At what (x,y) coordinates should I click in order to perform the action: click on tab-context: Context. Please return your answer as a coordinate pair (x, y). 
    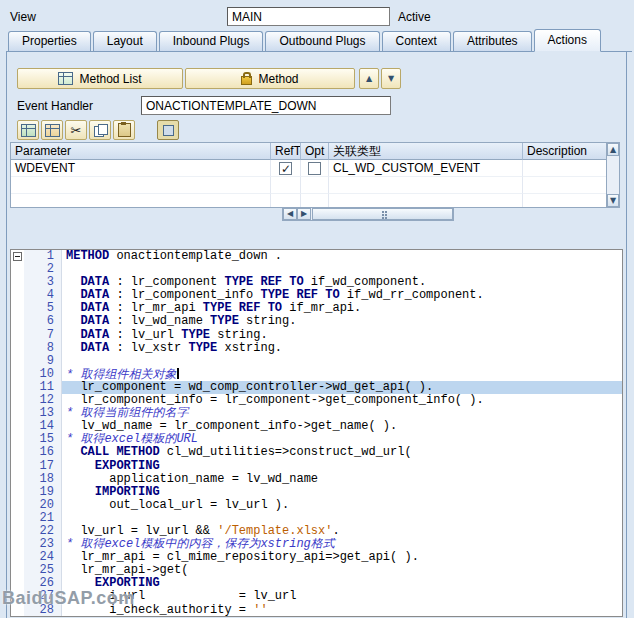
    Looking at the image, I should click on (416, 41).